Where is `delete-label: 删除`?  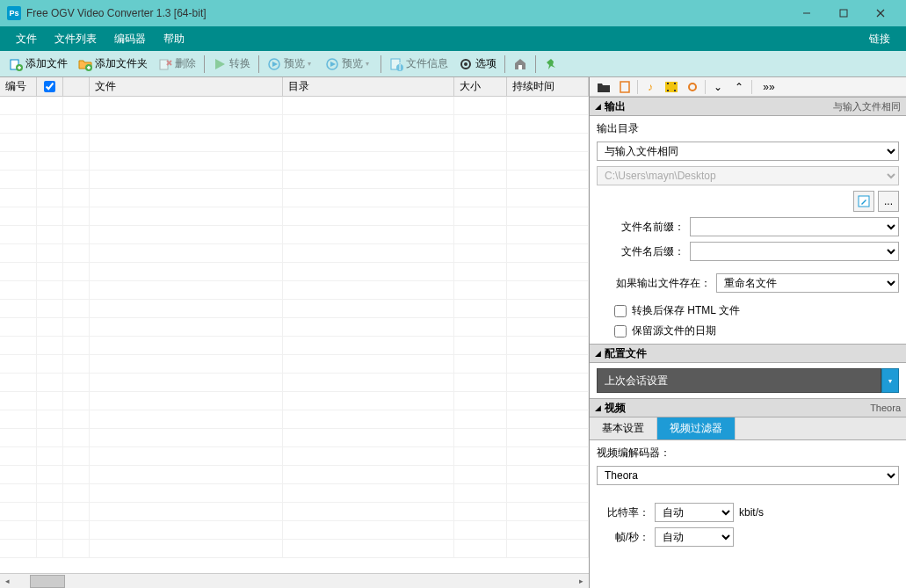
delete-label: 删除 is located at coordinates (185, 63).